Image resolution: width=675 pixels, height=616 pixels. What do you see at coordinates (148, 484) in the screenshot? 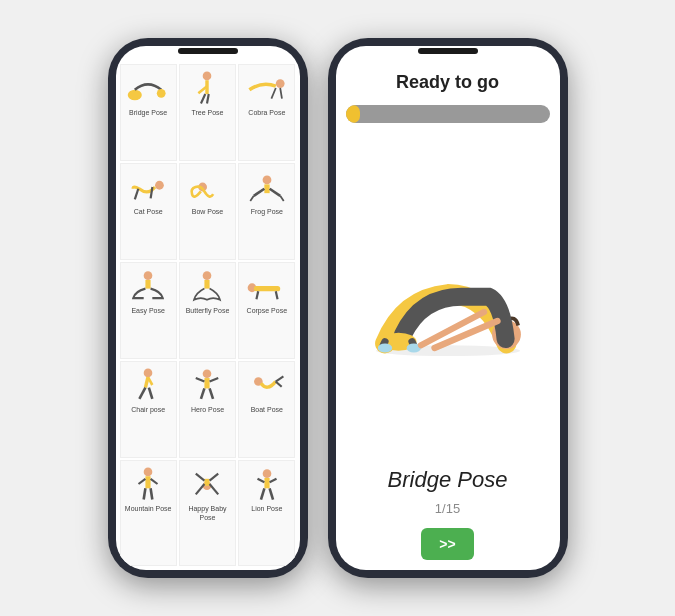
I see `mountain-pose-icon` at bounding box center [148, 484].